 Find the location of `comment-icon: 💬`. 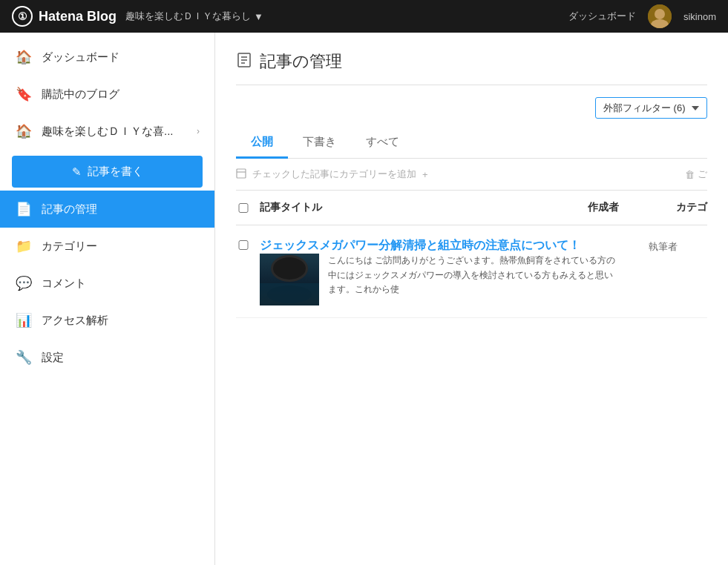

comment-icon: 💬 is located at coordinates (24, 283).